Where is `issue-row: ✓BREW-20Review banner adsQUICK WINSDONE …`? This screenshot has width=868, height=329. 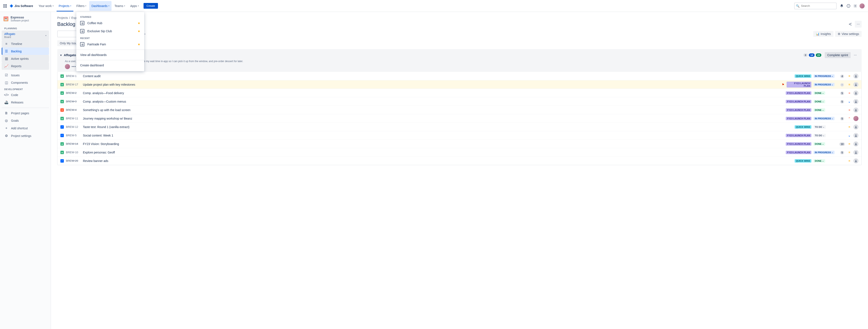
issue-row: ✓BREW-20Review banner adsQUICK WINSDONE … is located at coordinates (460, 161).